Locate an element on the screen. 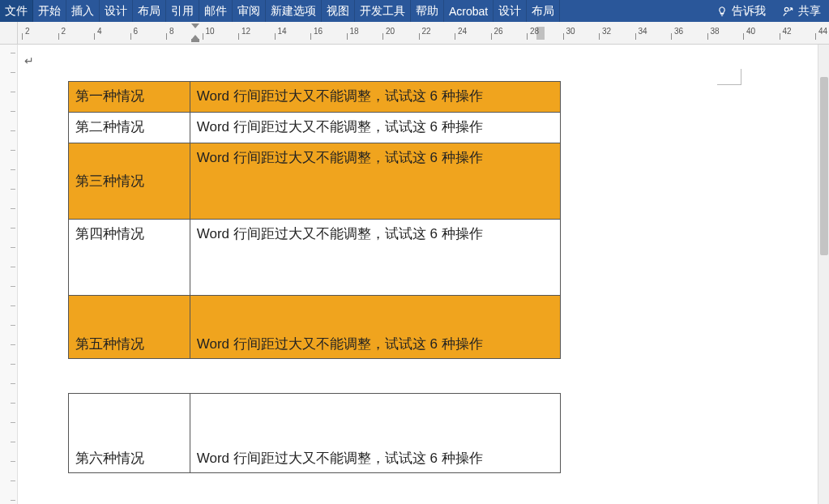 This screenshot has width=829, height=504. tab-insert: 插入 is located at coordinates (83, 11).